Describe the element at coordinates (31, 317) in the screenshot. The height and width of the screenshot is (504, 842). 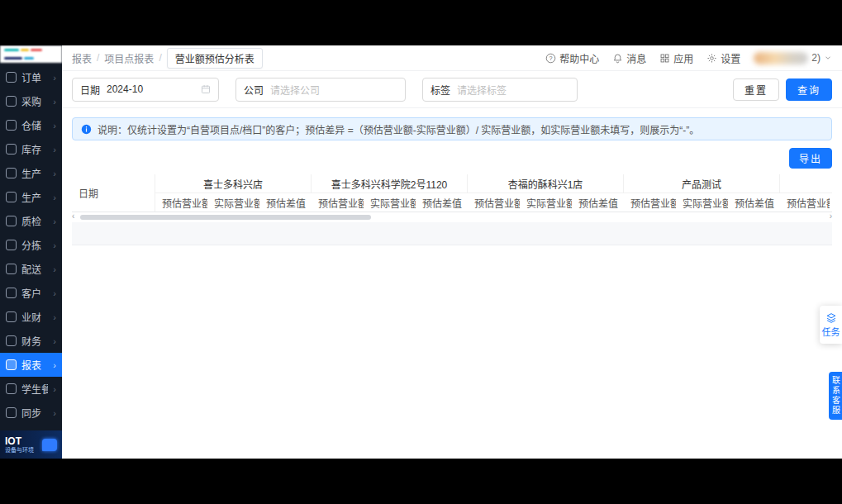
I see `sidebar-item-label: 业财` at that location.